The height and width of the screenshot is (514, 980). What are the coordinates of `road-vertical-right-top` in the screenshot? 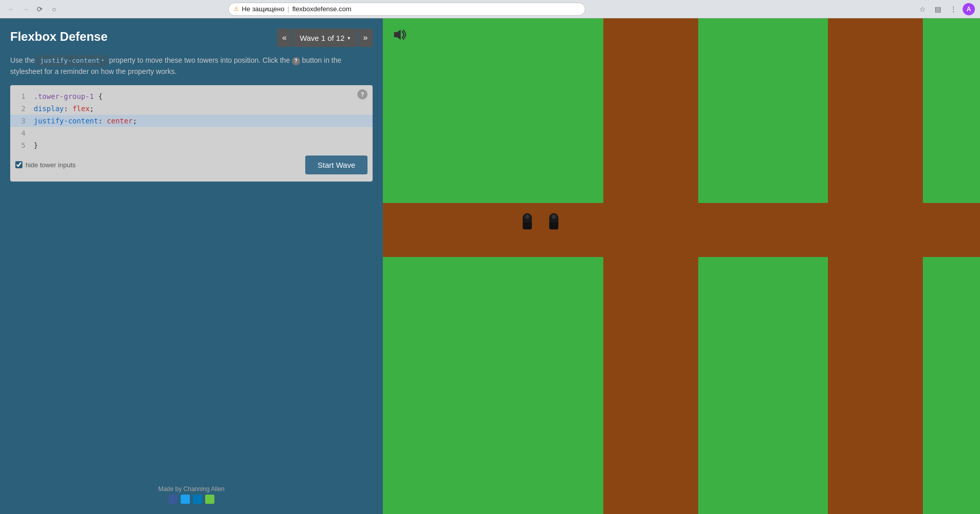 It's located at (875, 114).